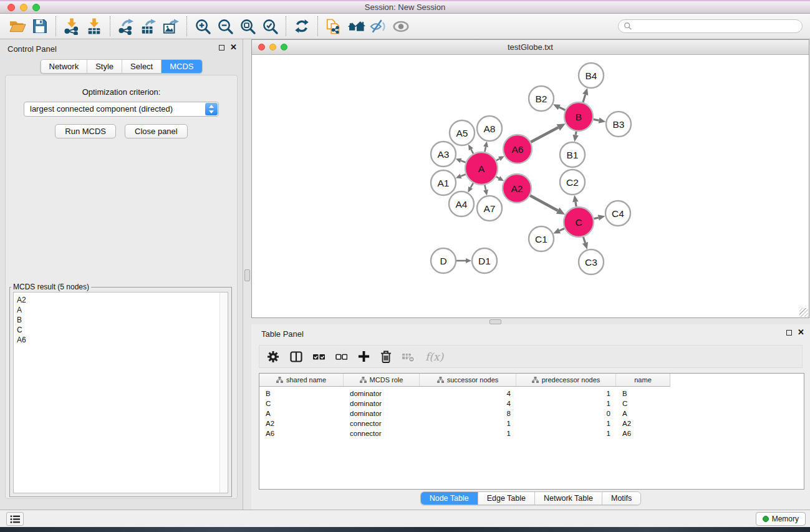 This screenshot has height=532, width=810. I want to click on network-node-D1: D1, so click(485, 261).